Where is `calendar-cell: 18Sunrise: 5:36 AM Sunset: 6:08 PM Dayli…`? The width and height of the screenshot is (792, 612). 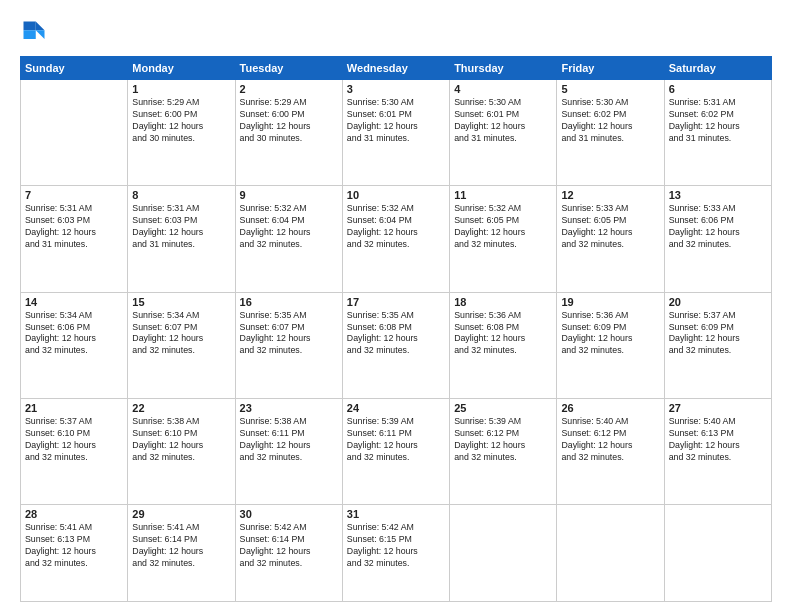 calendar-cell: 18Sunrise: 5:36 AM Sunset: 6:08 PM Dayli… is located at coordinates (504, 345).